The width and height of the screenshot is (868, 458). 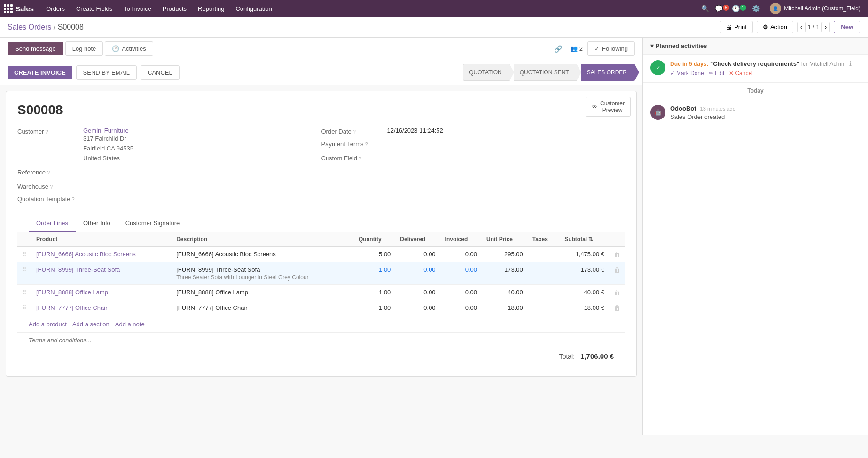 I want to click on create-invoice-button: CREATE INVOICE, so click(x=40, y=72).